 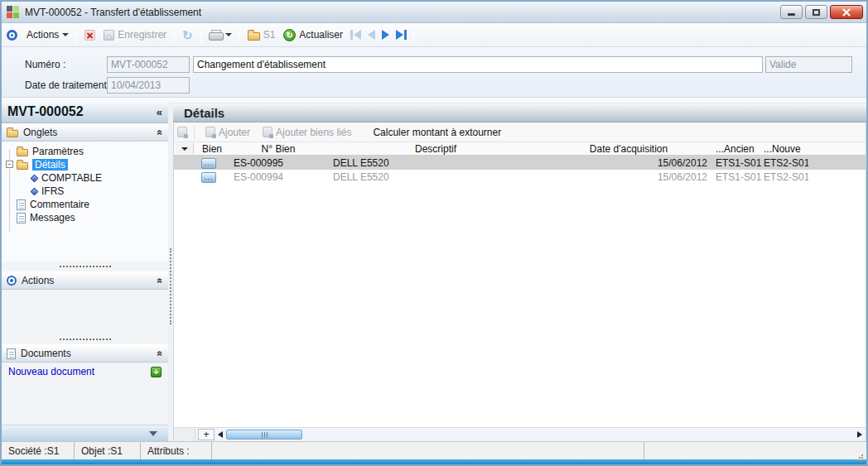 I want to click on table-row: ... ES-000995 DELL E5520 15/06/2012 ETS1…, so click(x=520, y=162).